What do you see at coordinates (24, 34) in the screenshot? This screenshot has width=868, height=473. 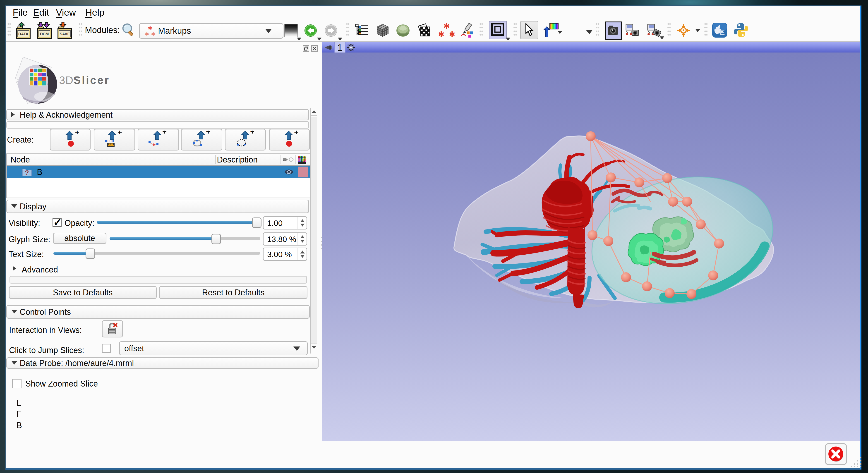 I see `svg-text: DATA` at bounding box center [24, 34].